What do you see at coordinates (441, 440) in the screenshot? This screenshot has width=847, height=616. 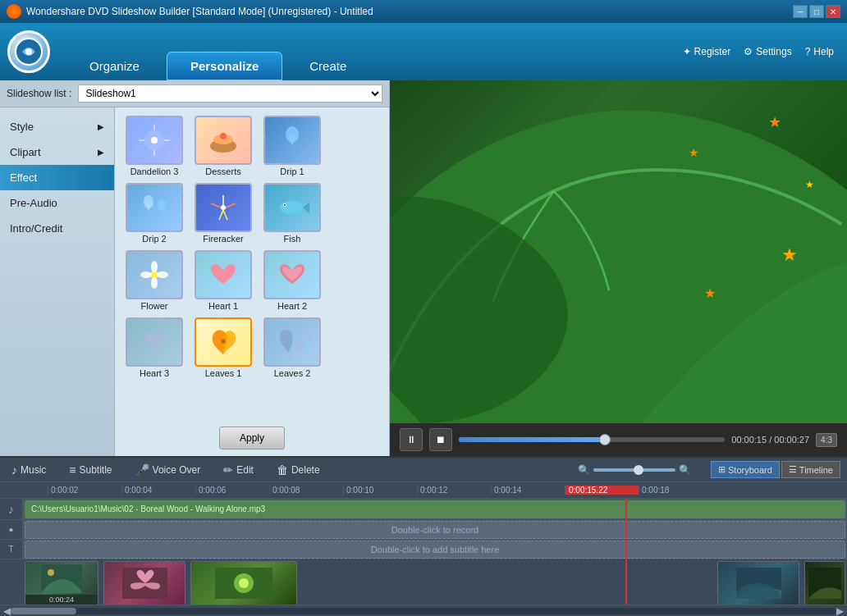 I see `stop-button: ⏹` at bounding box center [441, 440].